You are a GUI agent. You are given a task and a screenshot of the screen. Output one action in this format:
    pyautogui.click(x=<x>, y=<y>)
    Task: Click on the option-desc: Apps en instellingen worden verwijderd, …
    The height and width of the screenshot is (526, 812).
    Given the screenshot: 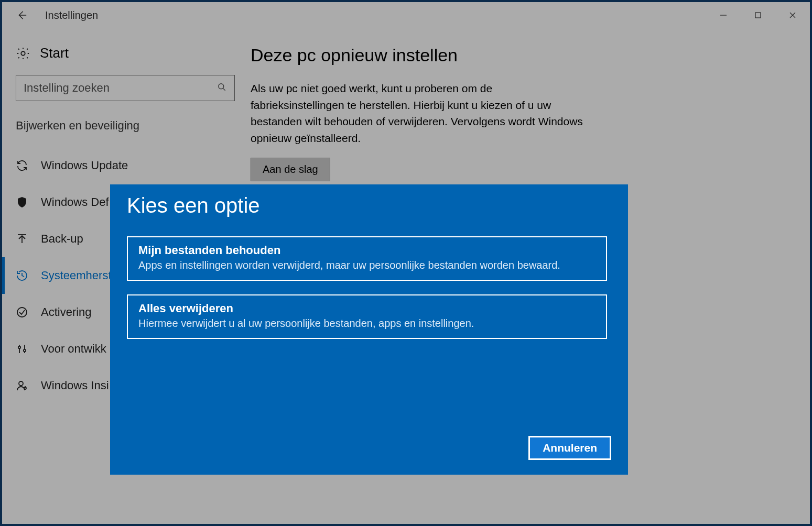 What is the action you would take?
    pyautogui.click(x=367, y=265)
    